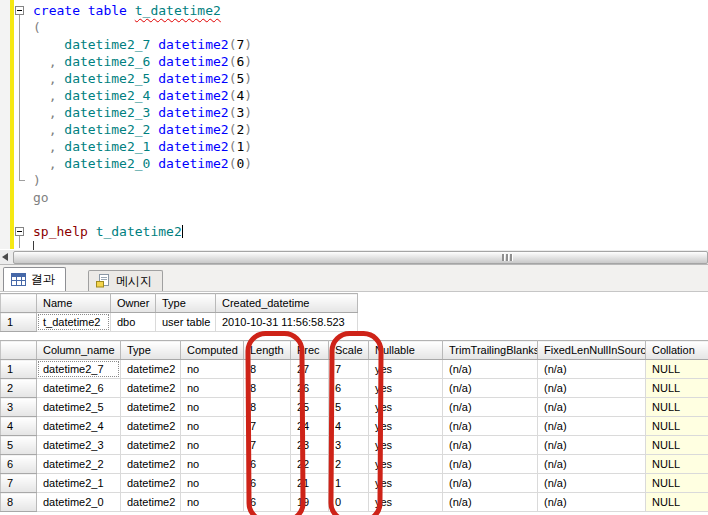 This screenshot has height=515, width=708. Describe the element at coordinates (74, 322) in the screenshot. I see `grid-cell: t_datetime2` at that location.